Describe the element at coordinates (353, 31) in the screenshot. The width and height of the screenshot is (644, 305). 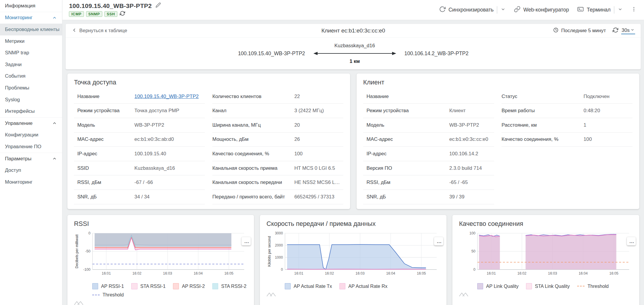
I see `client-title: Клиент ec:b1:e0:3c:cc:e0` at that location.